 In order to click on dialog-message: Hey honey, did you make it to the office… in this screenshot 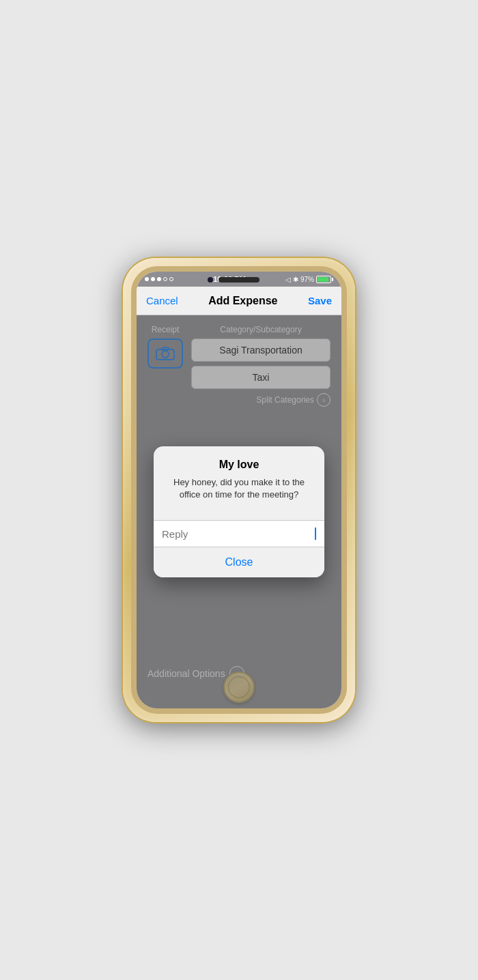, I will do `click(239, 489)`.